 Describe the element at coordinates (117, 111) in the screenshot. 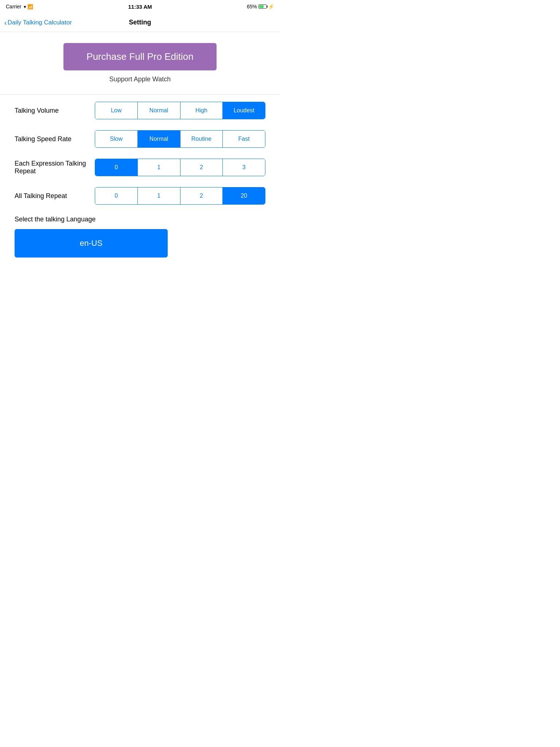

I see `volume-low-btn: Low` at that location.